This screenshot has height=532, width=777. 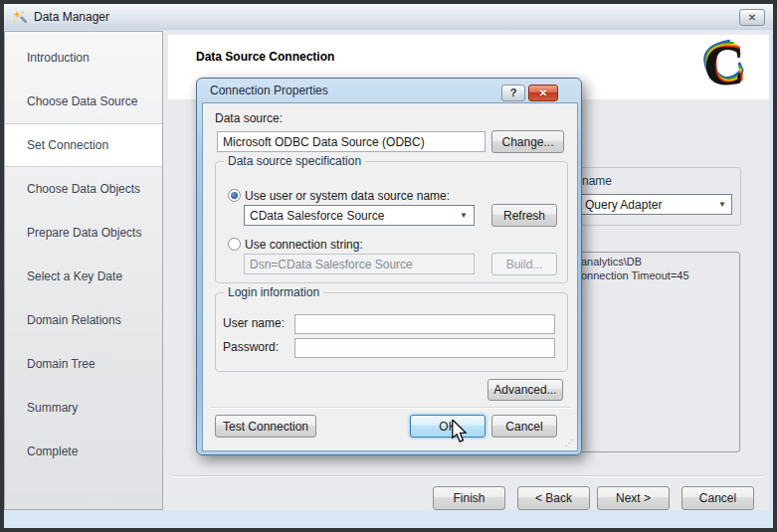 I want to click on dialog-cancel-button: Cancel, so click(x=524, y=426).